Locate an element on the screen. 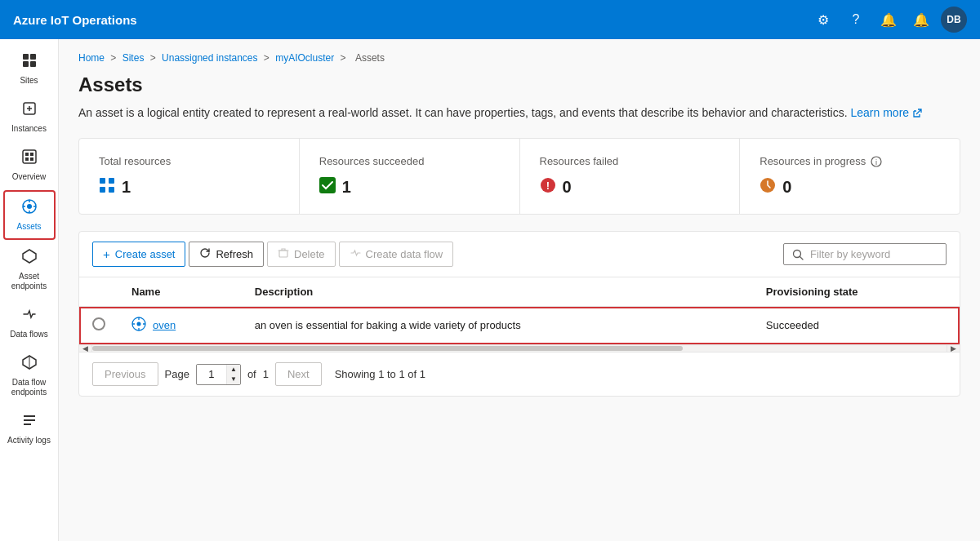  sidebar-item-overview: Overview is located at coordinates (29, 165).